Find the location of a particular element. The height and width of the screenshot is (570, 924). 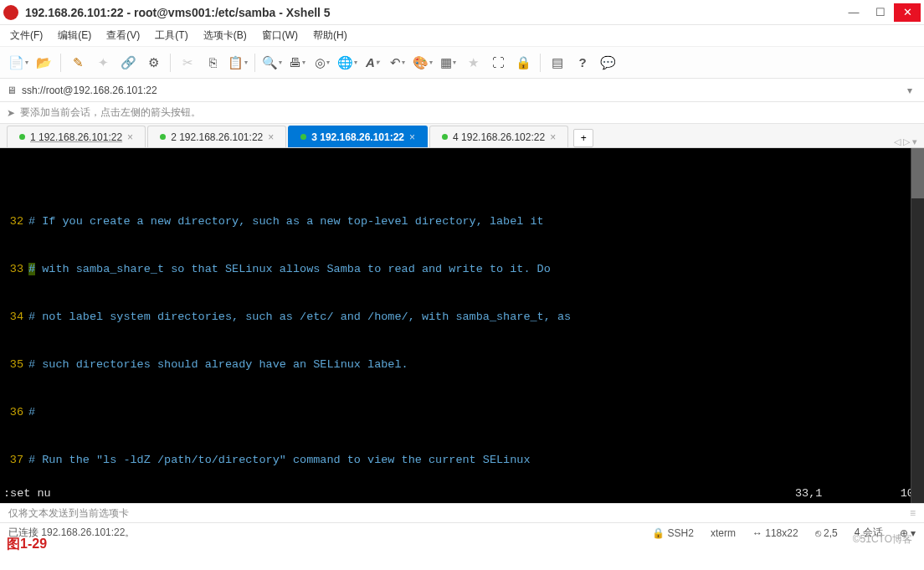

address-field: ssh://root@192.168.26.101:22 is located at coordinates (462, 90).